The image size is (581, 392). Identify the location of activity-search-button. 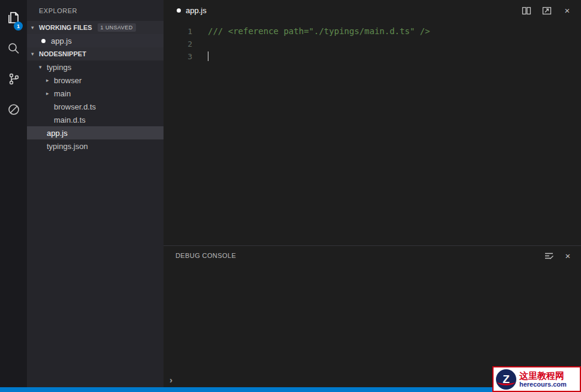
(13, 49).